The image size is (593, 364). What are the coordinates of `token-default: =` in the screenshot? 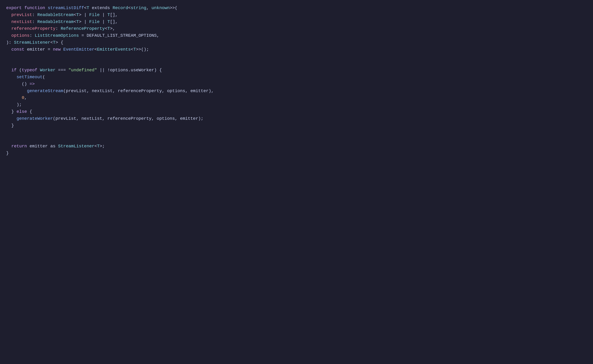 It's located at (49, 49).